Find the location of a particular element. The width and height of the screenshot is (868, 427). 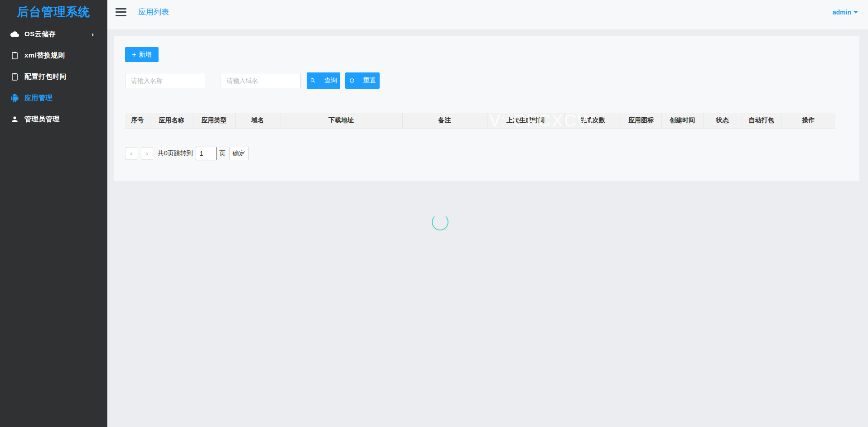

column-header: 备注 is located at coordinates (445, 120).